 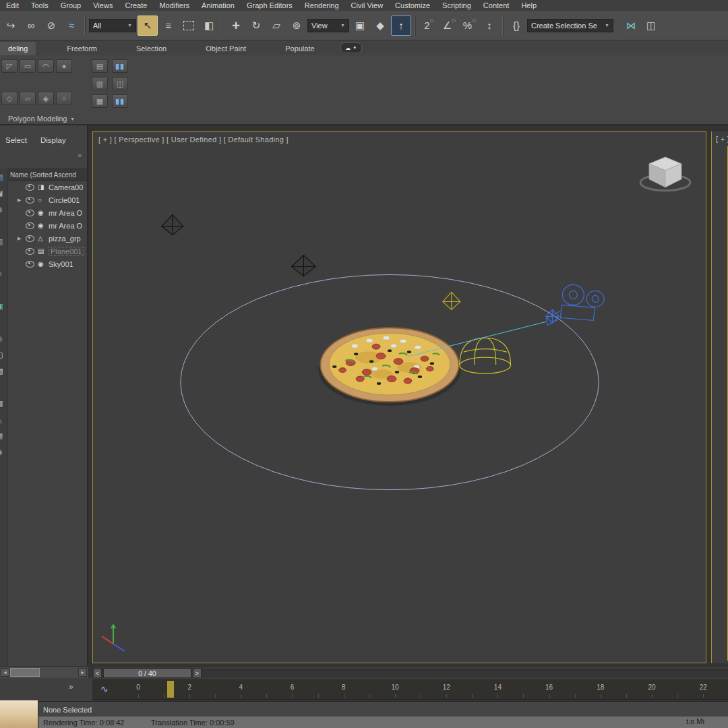 What do you see at coordinates (4, 322) in the screenshot?
I see `explorer-toolbar-icon: ●` at bounding box center [4, 322].